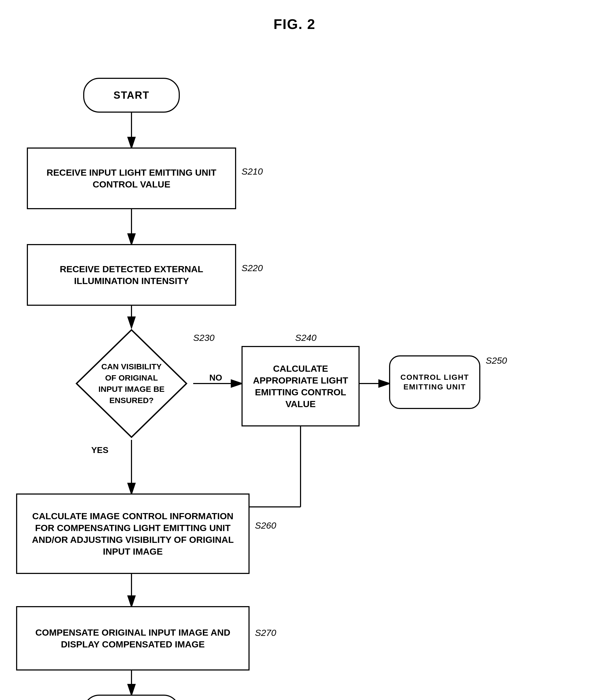  What do you see at coordinates (496, 360) in the screenshot?
I see `s250-label: S250` at bounding box center [496, 360].